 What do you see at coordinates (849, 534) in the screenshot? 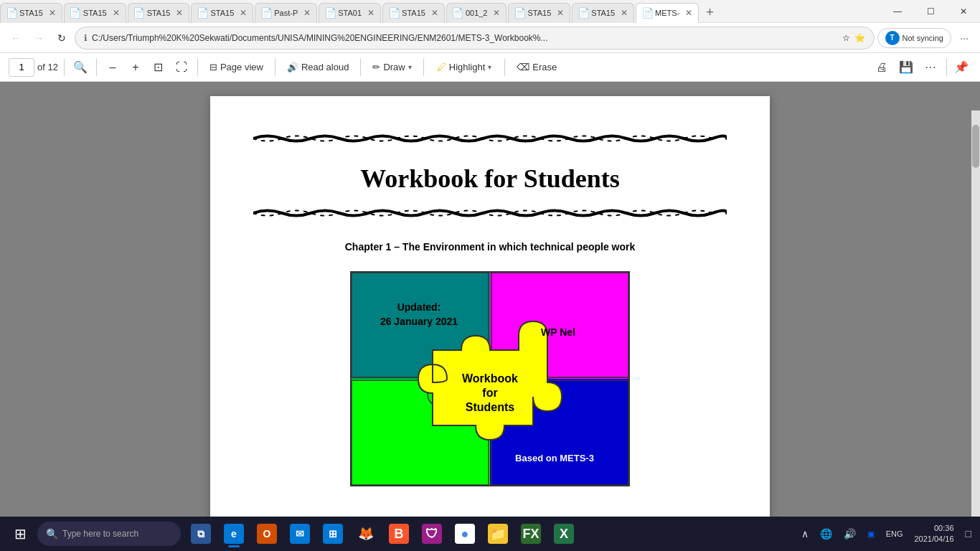
I see `volume-icon: 🔊` at bounding box center [849, 534].